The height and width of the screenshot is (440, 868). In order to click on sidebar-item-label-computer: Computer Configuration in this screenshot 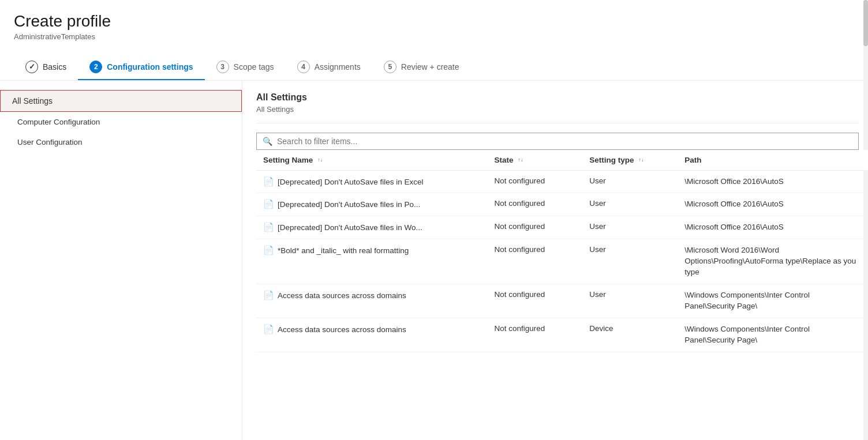, I will do `click(59, 122)`.